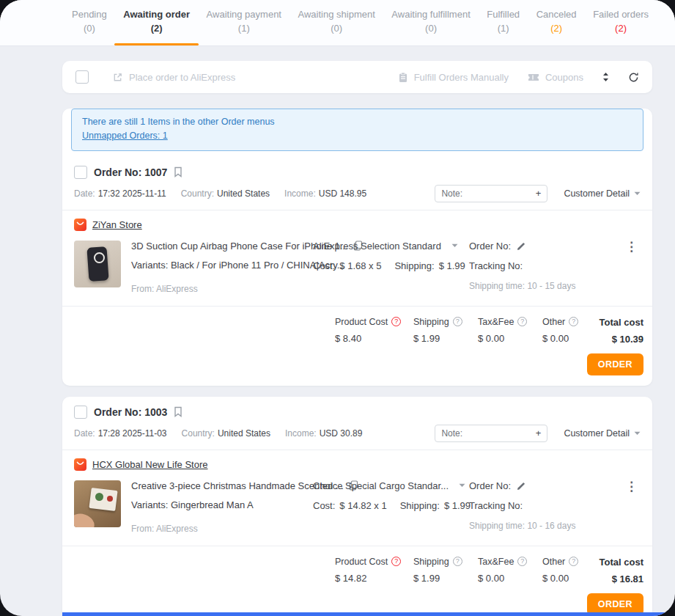 This screenshot has width=675, height=616. Describe the element at coordinates (453, 78) in the screenshot. I see `fulfill-manually-button: Fulfill Orders Manually` at that location.